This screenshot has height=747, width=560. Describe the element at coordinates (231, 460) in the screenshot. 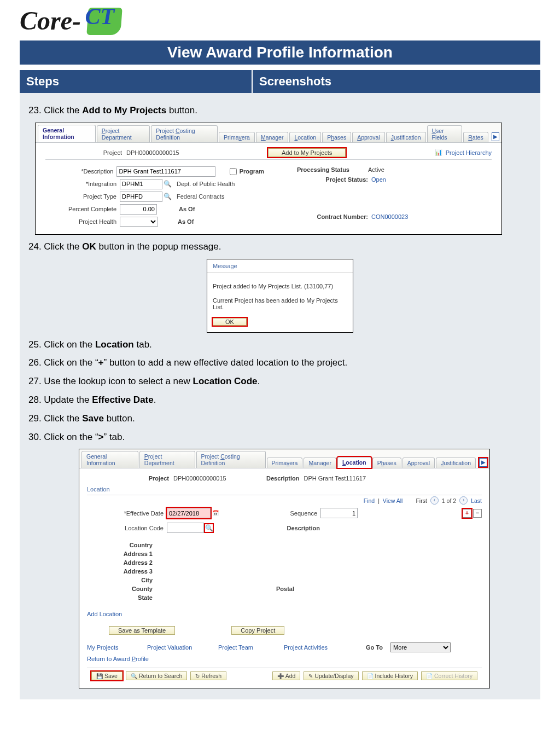

I see `tab-project-costing-definition-2: Project Costing Definition` at that location.